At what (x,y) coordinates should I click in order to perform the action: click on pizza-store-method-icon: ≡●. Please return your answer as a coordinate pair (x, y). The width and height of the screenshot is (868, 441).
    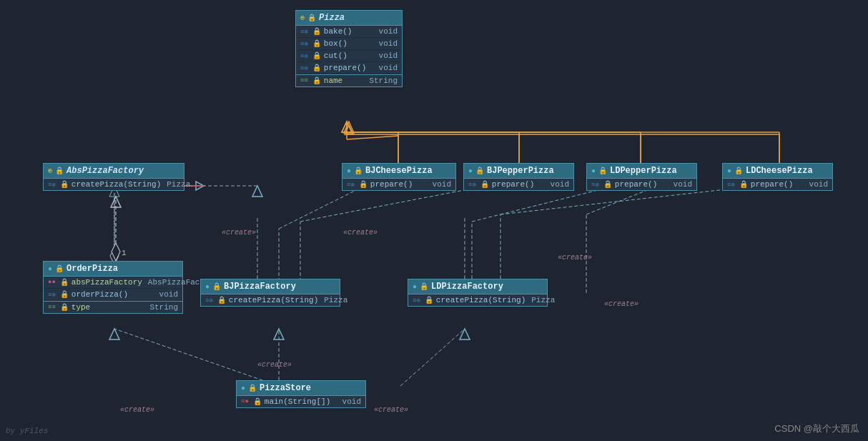
    Looking at the image, I should click on (245, 402).